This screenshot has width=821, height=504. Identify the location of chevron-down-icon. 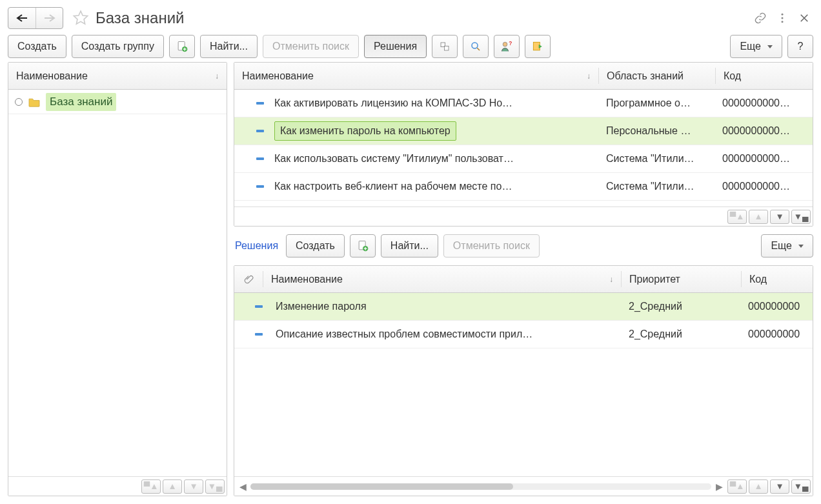
(770, 46).